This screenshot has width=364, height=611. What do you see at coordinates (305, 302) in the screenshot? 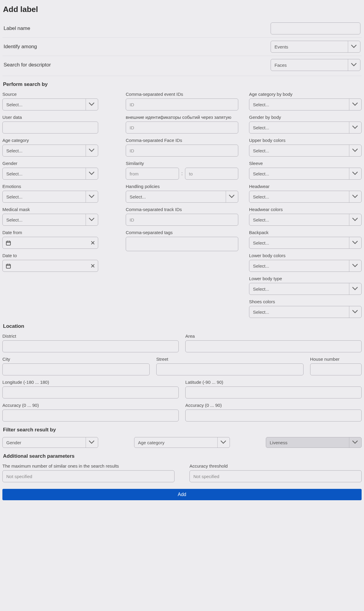
I see `shoes-colors-label: Shoes colors` at bounding box center [305, 302].